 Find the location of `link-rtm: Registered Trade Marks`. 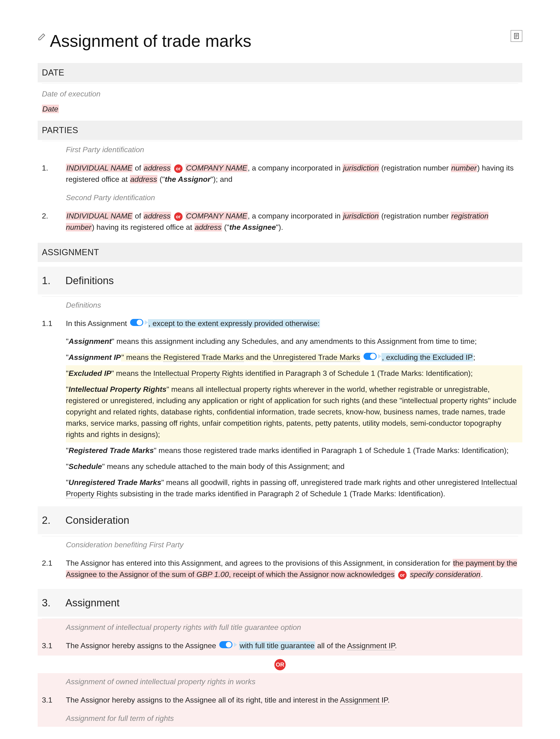

link-rtm: Registered Trade Marks is located at coordinates (203, 357).